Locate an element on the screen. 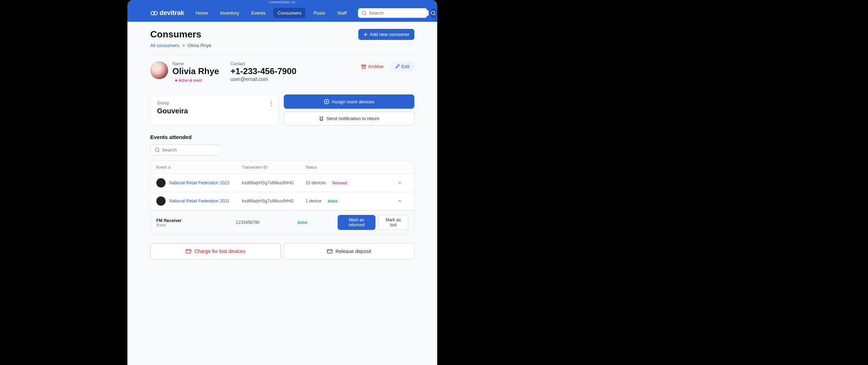 This screenshot has width=868, height=365. expand-row-button is located at coordinates (395, 183).